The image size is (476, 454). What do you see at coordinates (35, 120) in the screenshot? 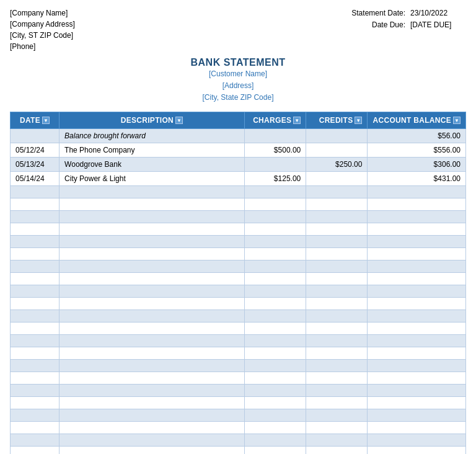
I see `col-header-date: DATE ▼` at bounding box center [35, 120].